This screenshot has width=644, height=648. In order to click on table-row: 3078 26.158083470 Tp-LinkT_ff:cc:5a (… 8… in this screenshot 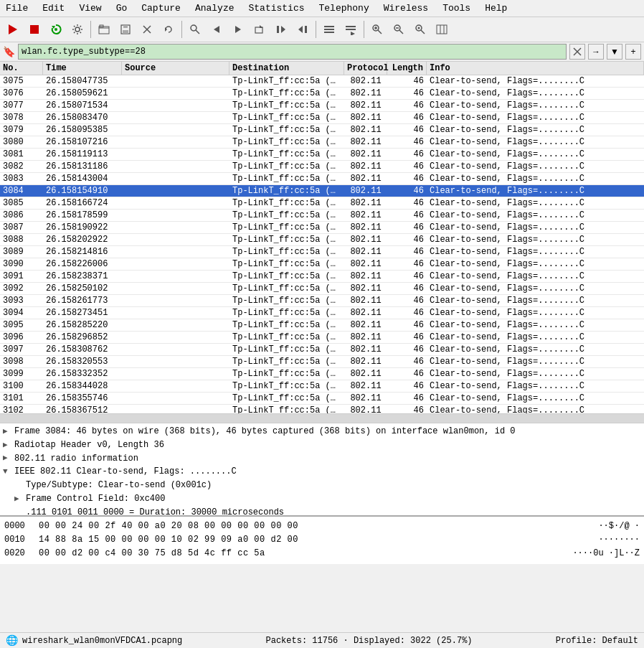, I will do `click(322, 118)`.